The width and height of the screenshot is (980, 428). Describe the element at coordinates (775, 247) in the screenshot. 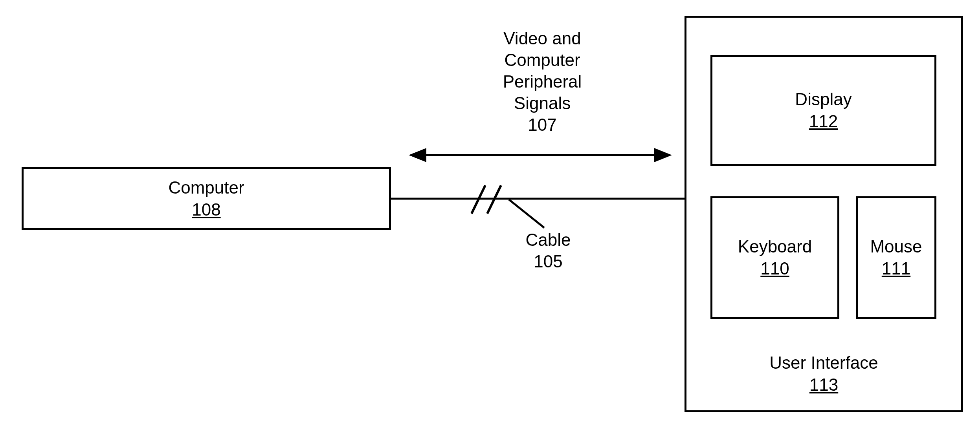

I see `keyboard-title: Keyboard` at that location.